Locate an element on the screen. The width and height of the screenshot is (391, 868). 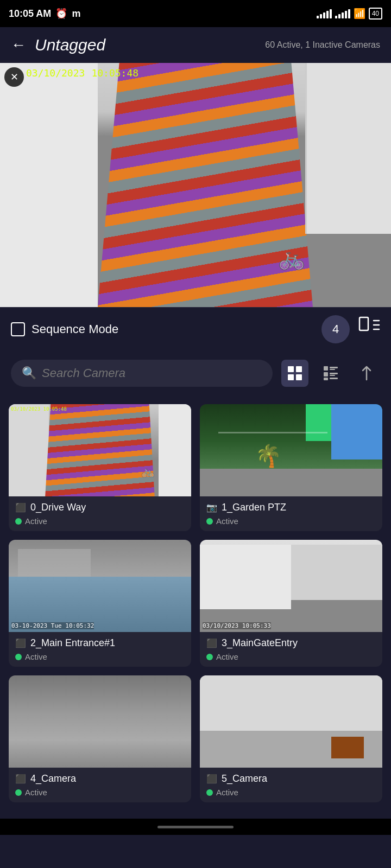
search-icon: 🔍 is located at coordinates (29, 373).